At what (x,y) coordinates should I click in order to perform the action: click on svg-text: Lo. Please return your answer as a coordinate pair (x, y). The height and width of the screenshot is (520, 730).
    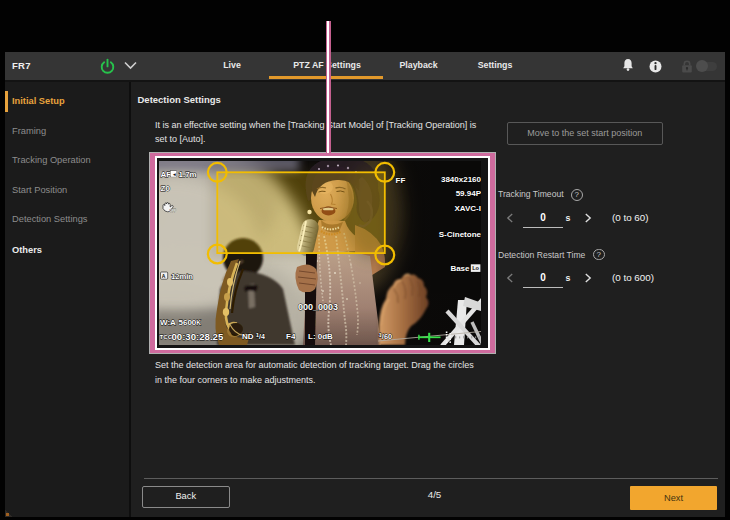
    Looking at the image, I should click on (476, 268).